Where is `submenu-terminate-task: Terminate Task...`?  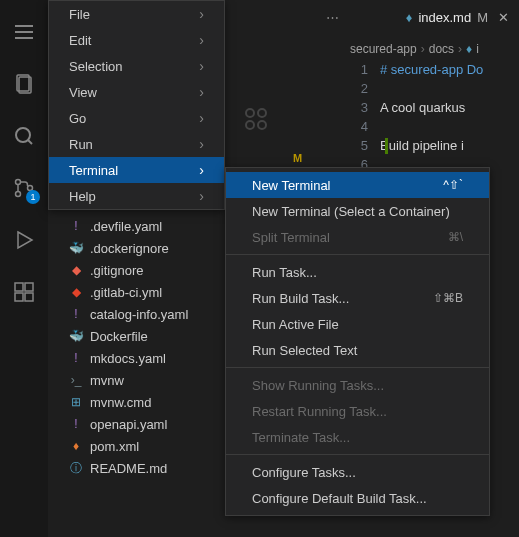 submenu-terminate-task: Terminate Task... is located at coordinates (358, 437).